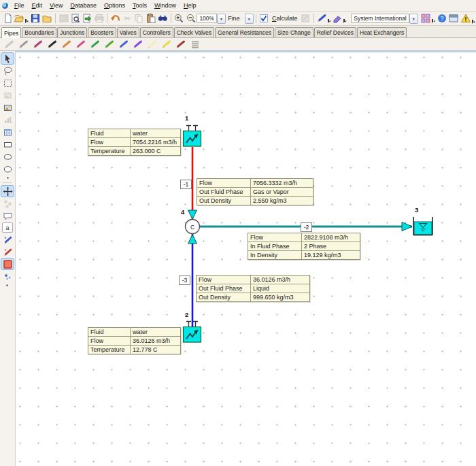  Describe the element at coordinates (379, 18) in the screenshot. I see `units-select: System International` at that location.